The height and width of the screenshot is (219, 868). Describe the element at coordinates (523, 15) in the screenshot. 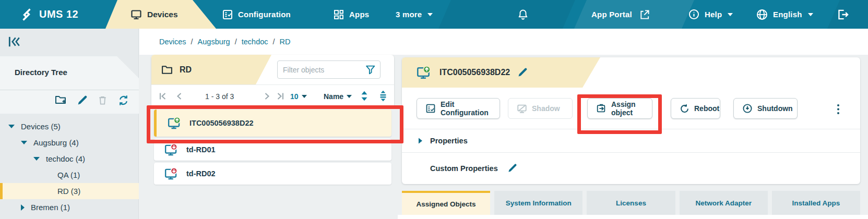

I see `notifications-bell` at that location.